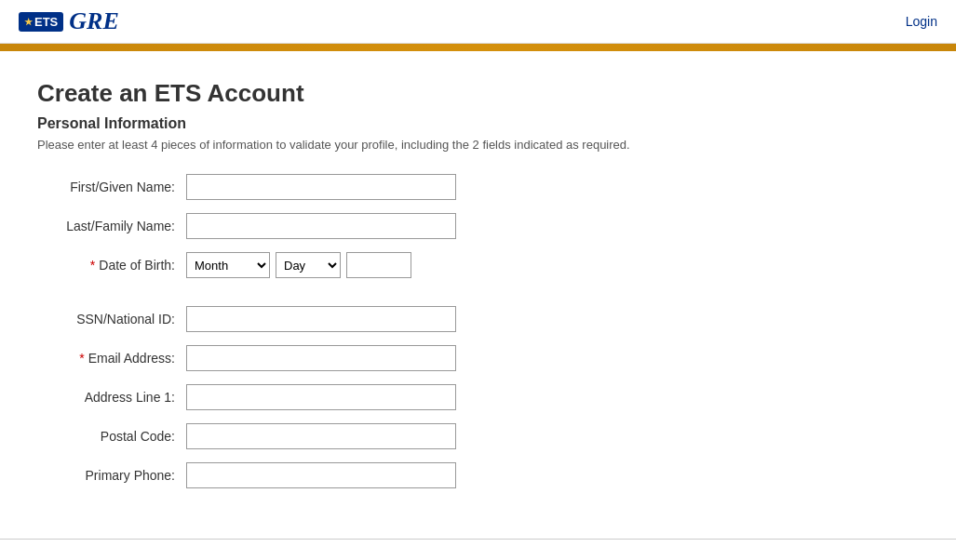 The image size is (956, 560). Describe the element at coordinates (321, 475) in the screenshot. I see `phone-input` at that location.